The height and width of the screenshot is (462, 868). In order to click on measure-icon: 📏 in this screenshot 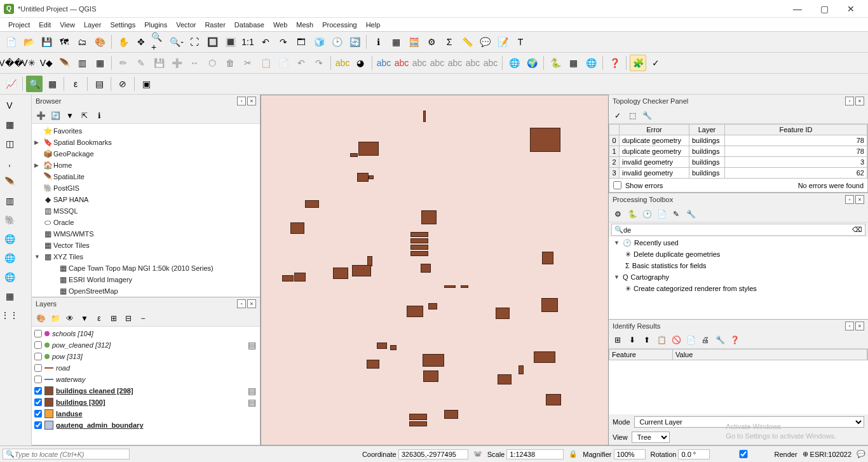, I will do `click(467, 42)`.